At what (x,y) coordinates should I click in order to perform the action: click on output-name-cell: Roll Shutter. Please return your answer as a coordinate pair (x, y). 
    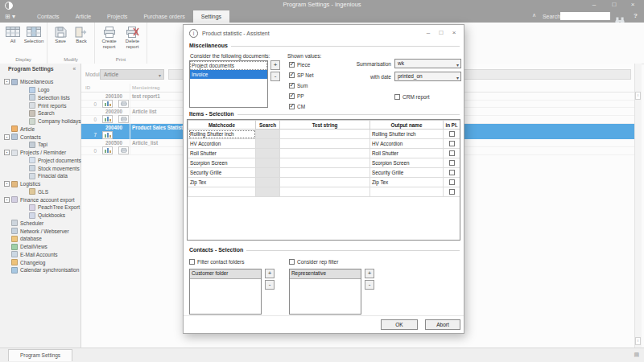
    Looking at the image, I should click on (407, 154).